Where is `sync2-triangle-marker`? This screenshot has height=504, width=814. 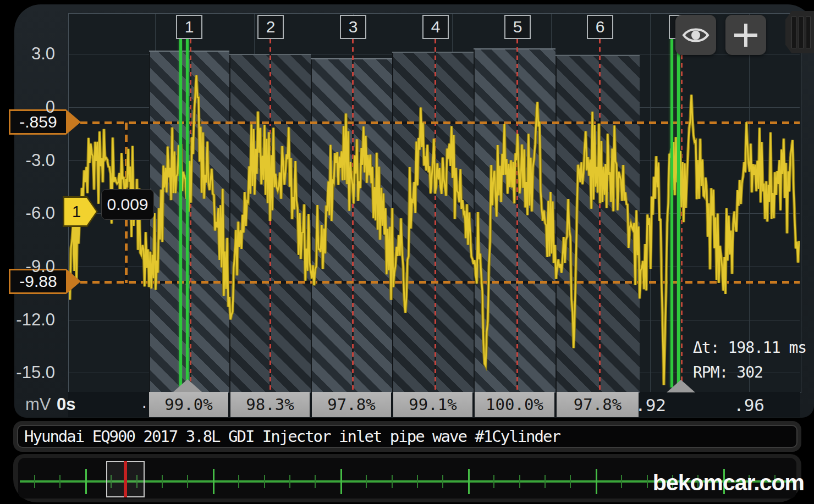
sync2-triangle-marker is located at coordinates (681, 386).